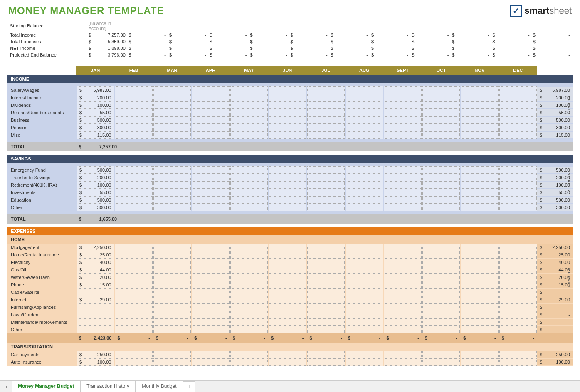 This screenshot has height=392, width=580. Describe the element at coordinates (95, 207) in the screenshot. I see `data-cell: $300.00` at that location.